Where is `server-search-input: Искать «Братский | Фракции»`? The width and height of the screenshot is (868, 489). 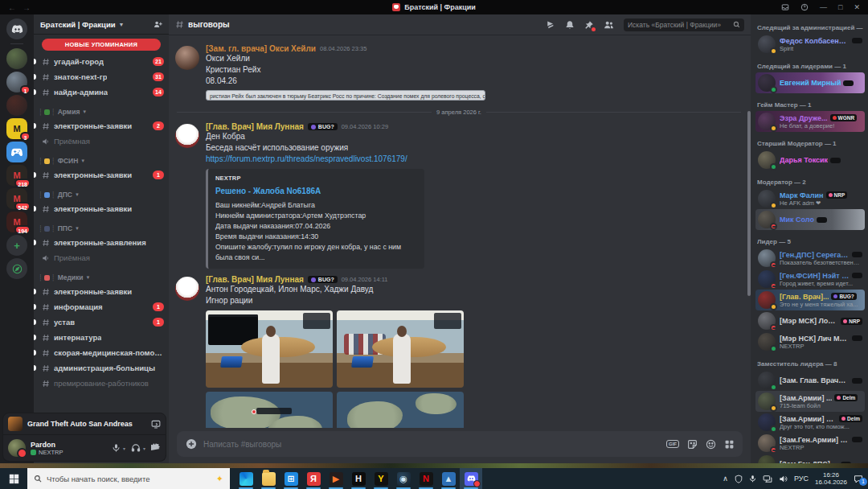 server-search-input: Искать «Братский | Фракции» is located at coordinates (684, 25).